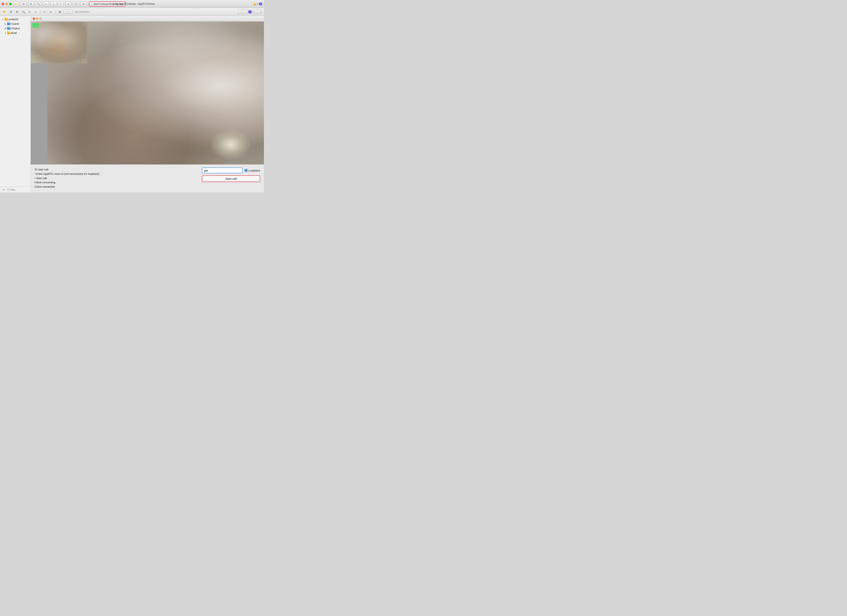  I want to click on folder-button: 📁, so click(16, 4).